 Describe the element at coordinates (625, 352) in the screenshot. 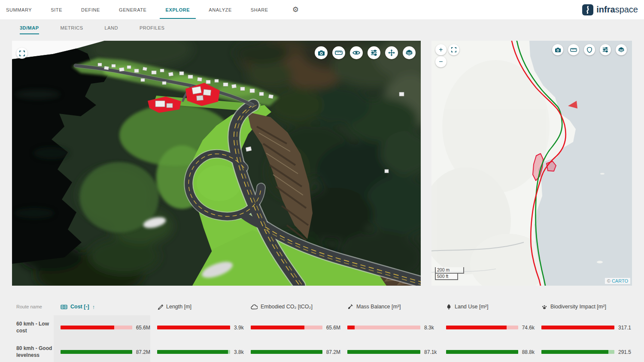

I see `metric-value: 291.5` at that location.